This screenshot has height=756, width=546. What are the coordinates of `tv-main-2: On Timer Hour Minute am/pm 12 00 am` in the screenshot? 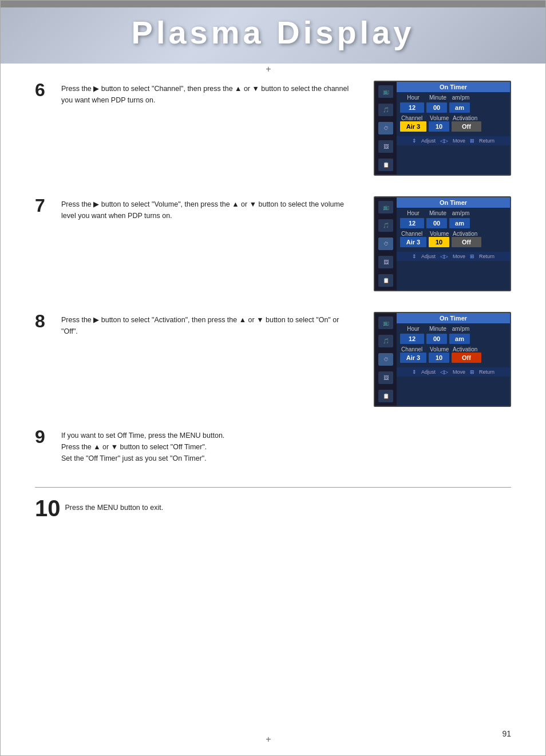 It's located at (453, 244).